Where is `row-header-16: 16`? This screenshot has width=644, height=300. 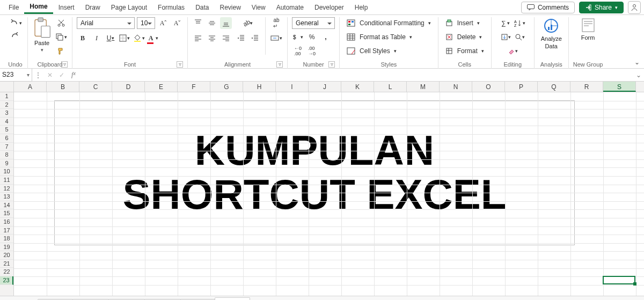 row-header-16: 16 is located at coordinates (6, 222).